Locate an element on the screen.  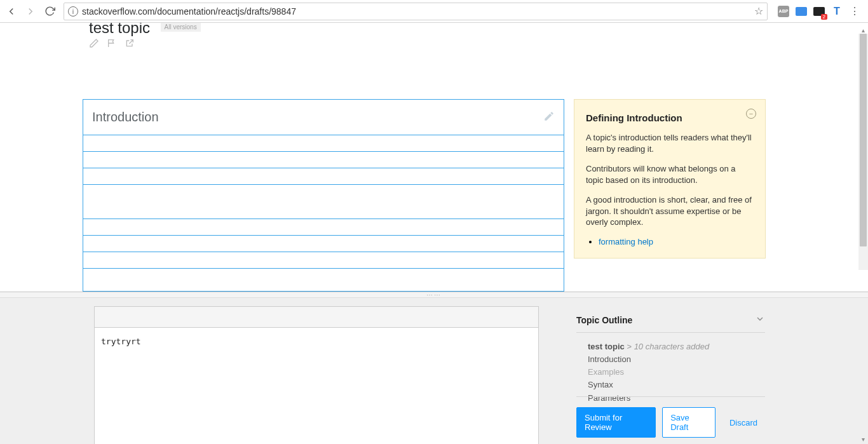
extension-icon-t: T is located at coordinates (837, 11).